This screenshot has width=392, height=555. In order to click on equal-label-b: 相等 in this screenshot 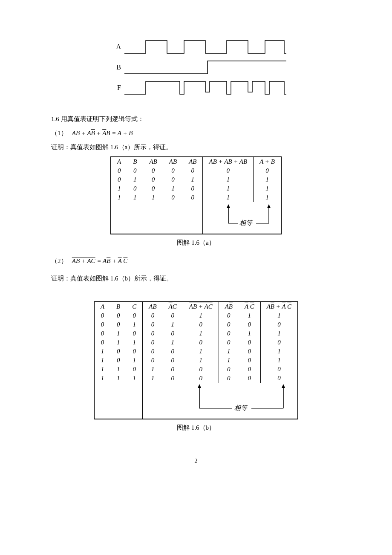, I will do `click(241, 408)`.